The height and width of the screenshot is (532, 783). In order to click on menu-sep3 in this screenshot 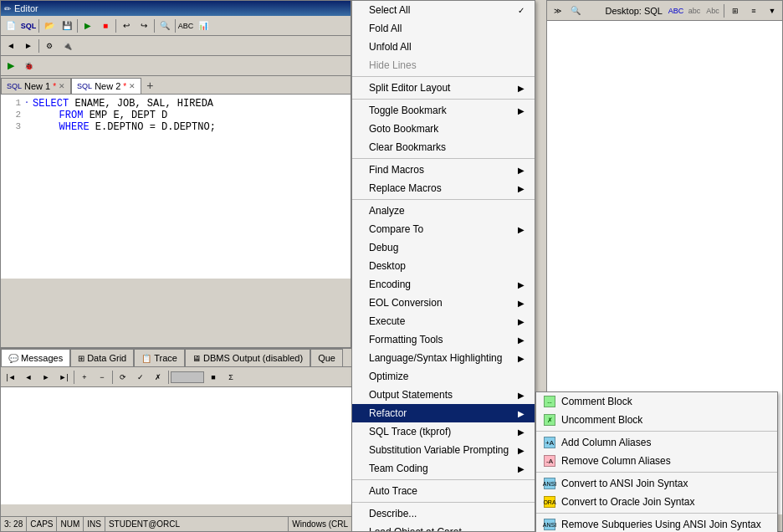, I will do `click(443, 159)`.